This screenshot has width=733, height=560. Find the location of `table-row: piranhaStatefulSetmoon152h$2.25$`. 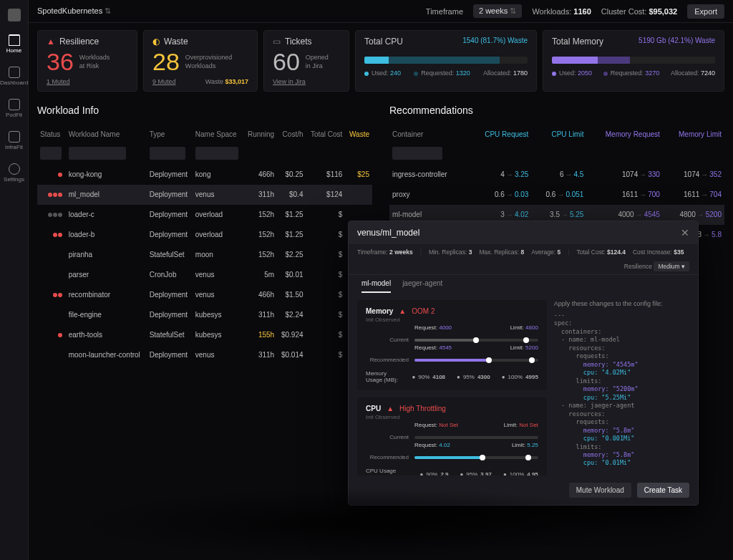

table-row: piranhaStatefulSetmoon152h$2.25$ is located at coordinates (205, 255).